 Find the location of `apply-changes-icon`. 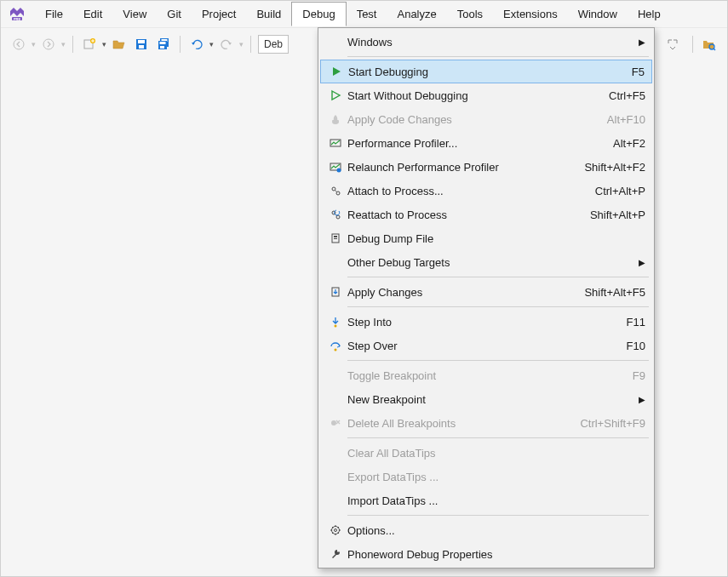

apply-changes-icon is located at coordinates (335, 292).